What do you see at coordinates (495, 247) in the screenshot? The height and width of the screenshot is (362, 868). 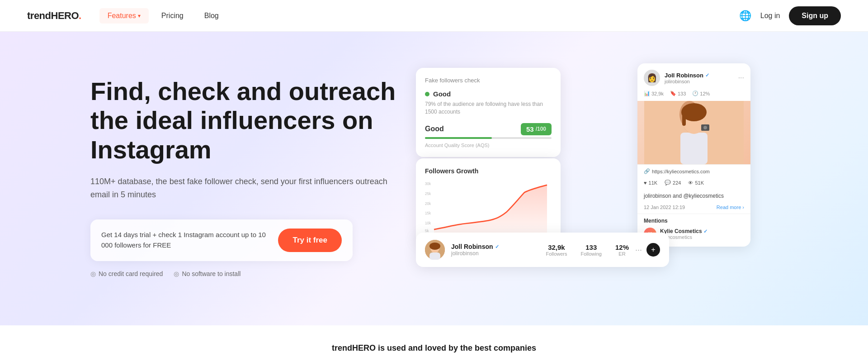 I see `influencer-name: Joll Robinson ✓` at bounding box center [495, 247].